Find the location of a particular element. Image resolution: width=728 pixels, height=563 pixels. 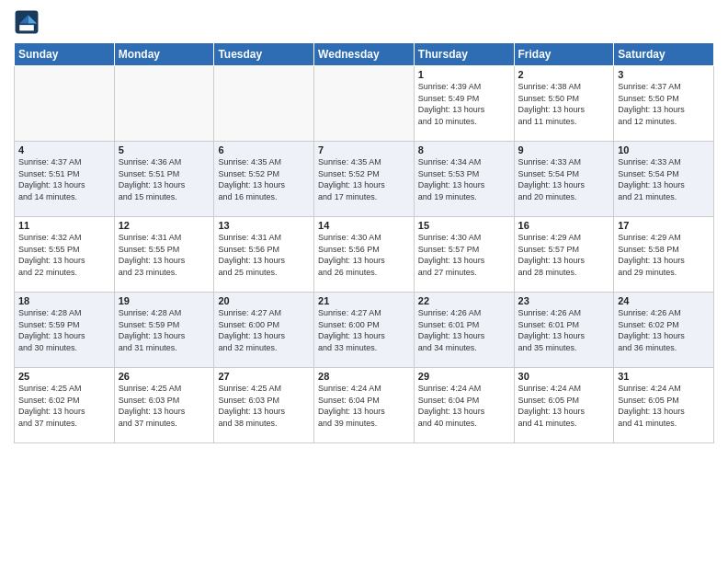

day-number: 25 is located at coordinates (64, 376).